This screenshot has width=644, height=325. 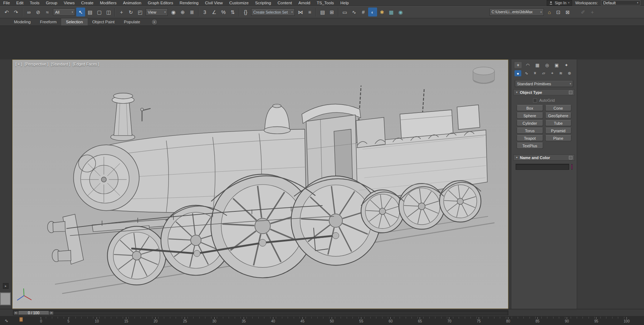 What do you see at coordinates (518, 65) in the screenshot?
I see `create-tab: +` at bounding box center [518, 65].